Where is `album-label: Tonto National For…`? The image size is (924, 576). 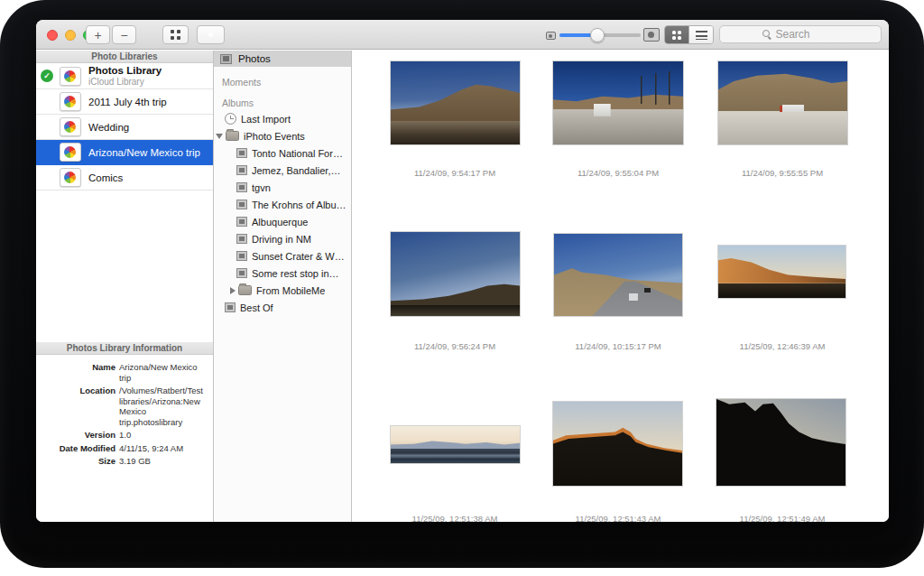
album-label: Tonto National For… is located at coordinates (298, 153).